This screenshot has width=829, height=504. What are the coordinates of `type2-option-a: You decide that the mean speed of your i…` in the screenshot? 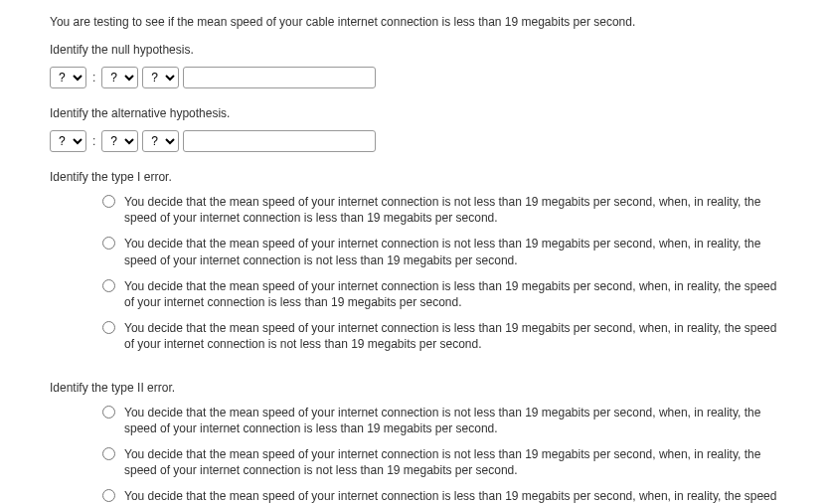 It's located at (438, 420).